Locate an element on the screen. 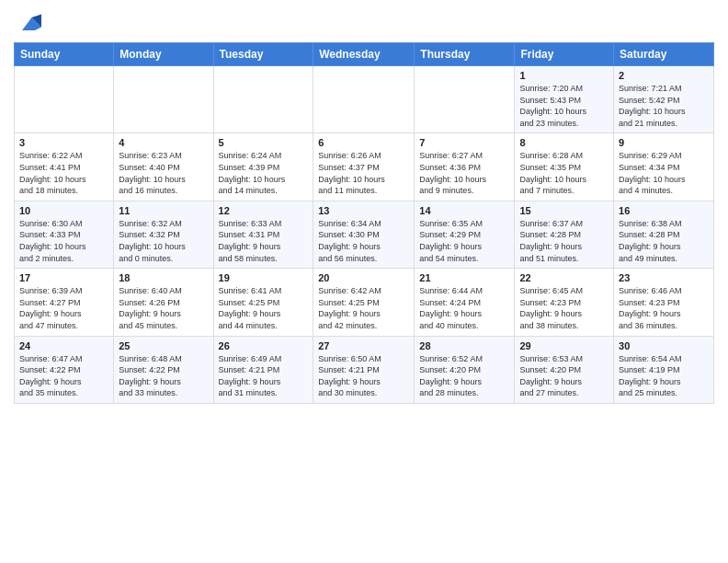 This screenshot has width=728, height=563. day-number: 9 is located at coordinates (664, 143).